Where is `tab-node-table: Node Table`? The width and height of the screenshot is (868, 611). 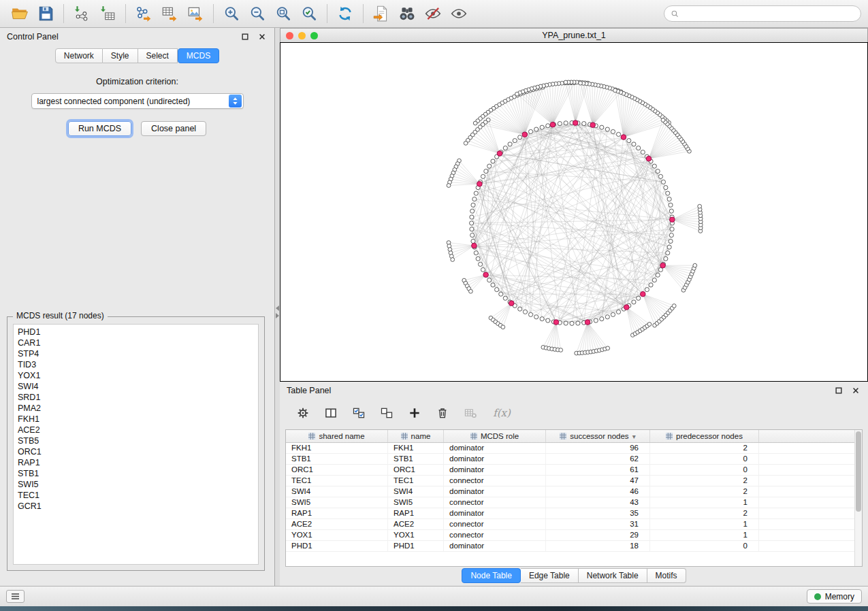
tab-node-table: Node Table is located at coordinates (492, 576).